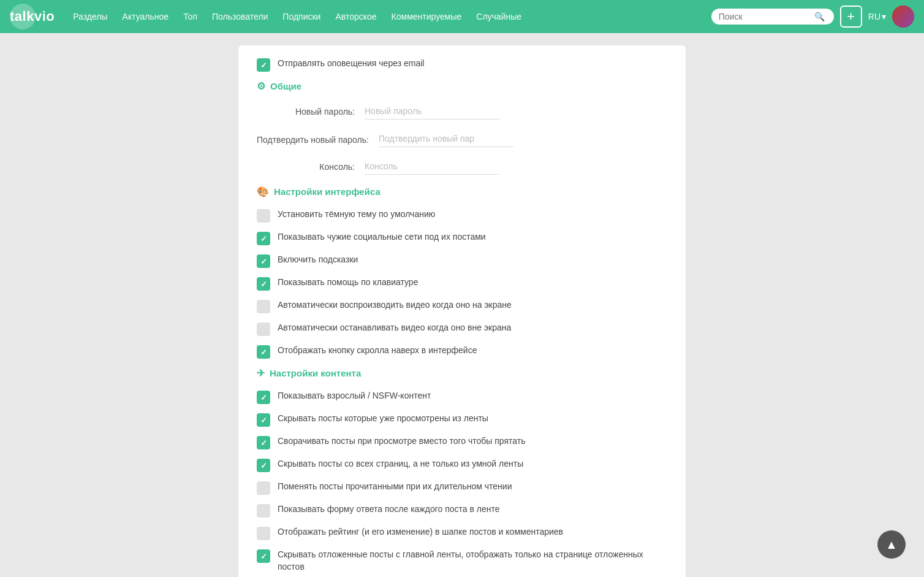  What do you see at coordinates (263, 556) in the screenshot?
I see `content-setting-checkbox-7: ✓` at bounding box center [263, 556].